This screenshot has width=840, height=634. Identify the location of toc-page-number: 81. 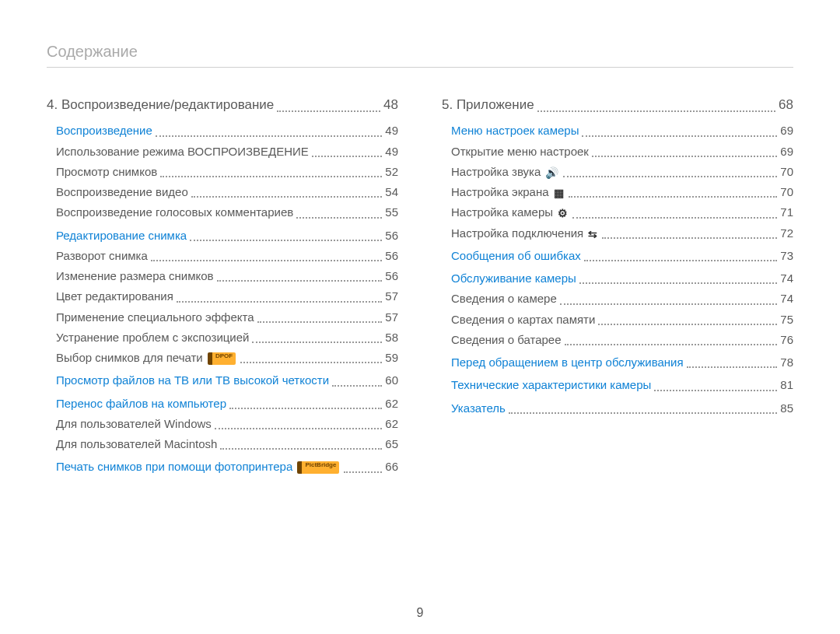
(787, 384).